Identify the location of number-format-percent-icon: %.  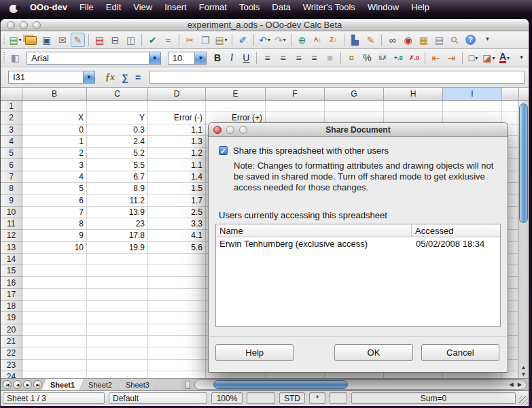
(367, 58).